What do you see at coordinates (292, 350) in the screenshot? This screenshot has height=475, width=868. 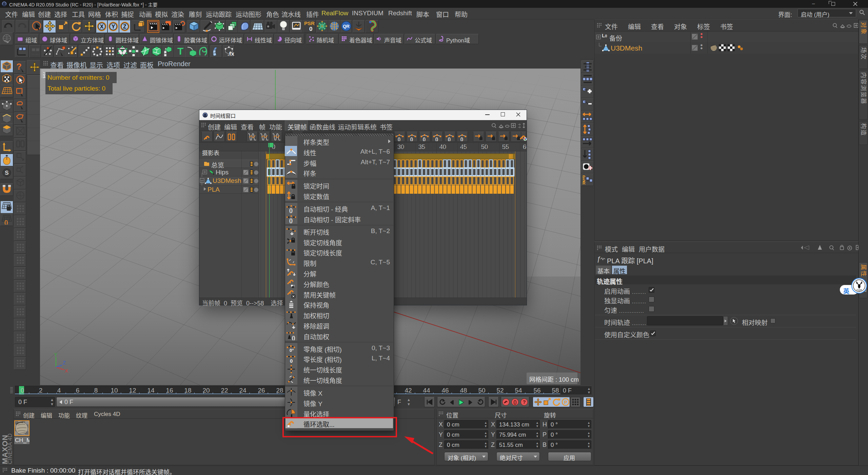 I see `svg-text: 0°` at bounding box center [292, 350].